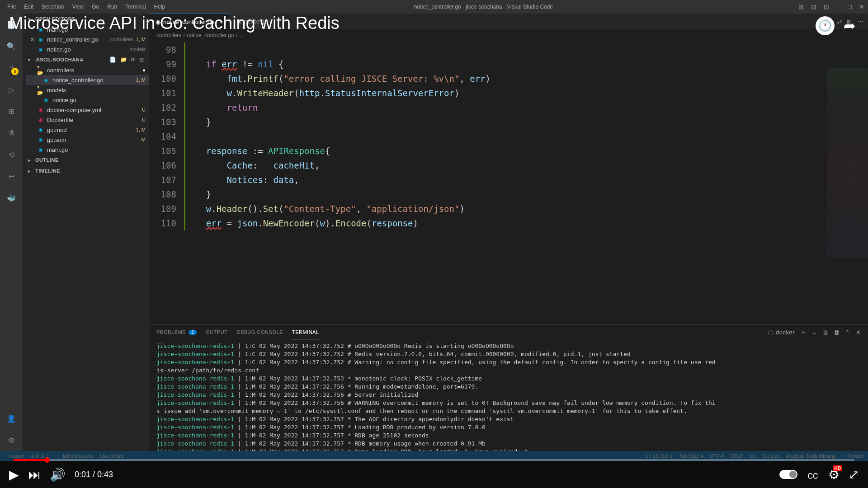 This screenshot has height=488, width=868. I want to click on tree-item: ◉notice.go, so click(88, 100).